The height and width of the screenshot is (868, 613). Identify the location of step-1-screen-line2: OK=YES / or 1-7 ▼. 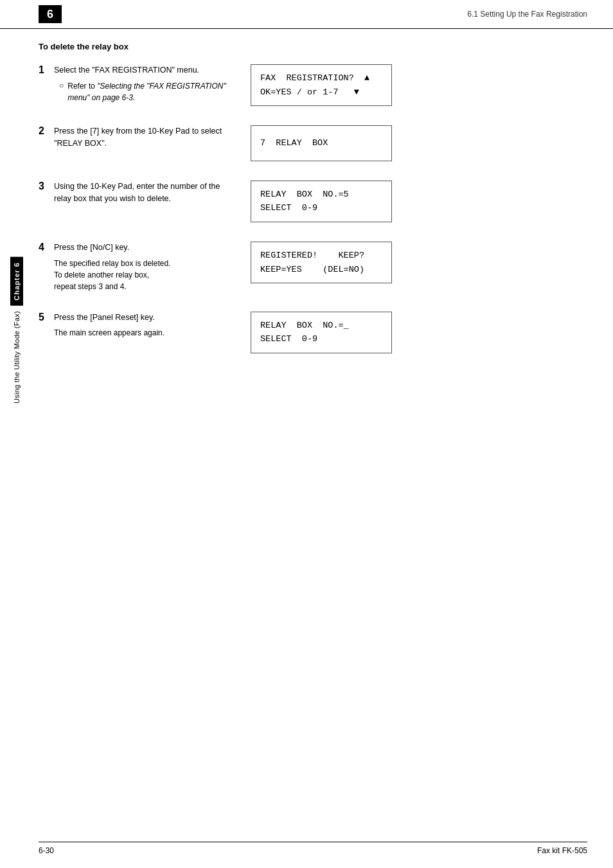
(321, 93).